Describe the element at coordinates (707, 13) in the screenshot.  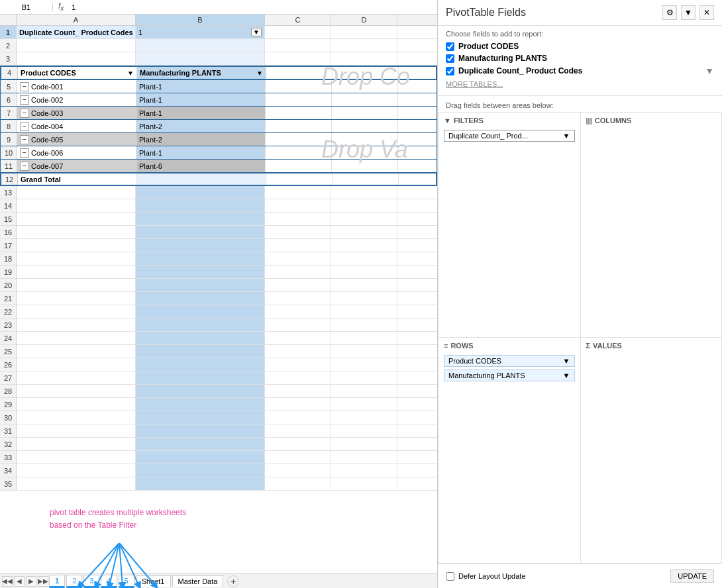
I see `panel-close-btn: ✕` at that location.